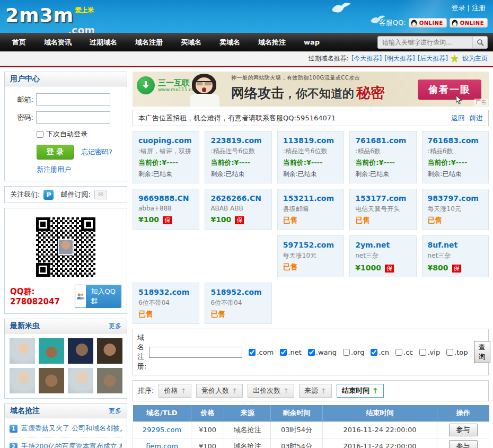 This screenshot has width=493, height=448. I want to click on tld-checkbox-cn, so click(374, 352).